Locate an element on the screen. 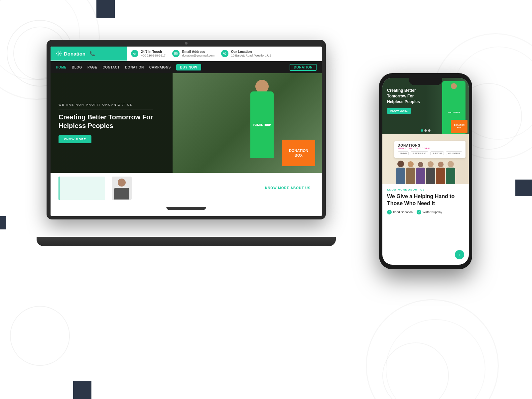  bg-square-bottom is located at coordinates (82, 390).